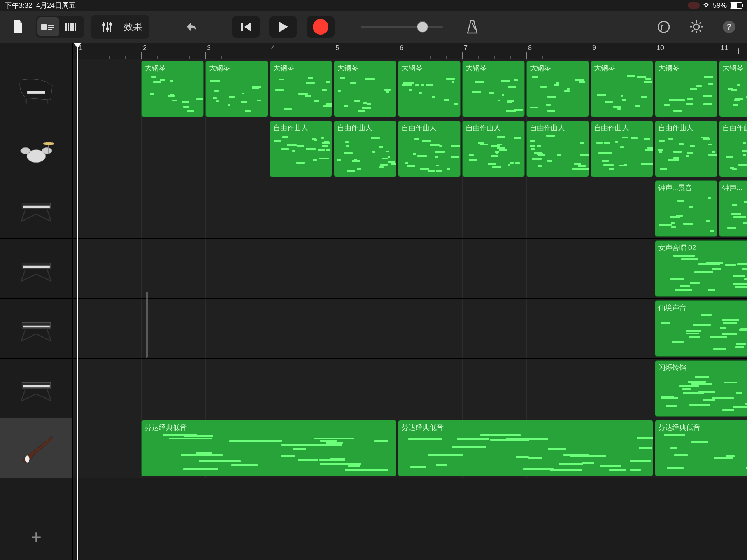  Describe the element at coordinates (410, 209) in the screenshot. I see `track-row: 钟声...景音钟声...` at that location.